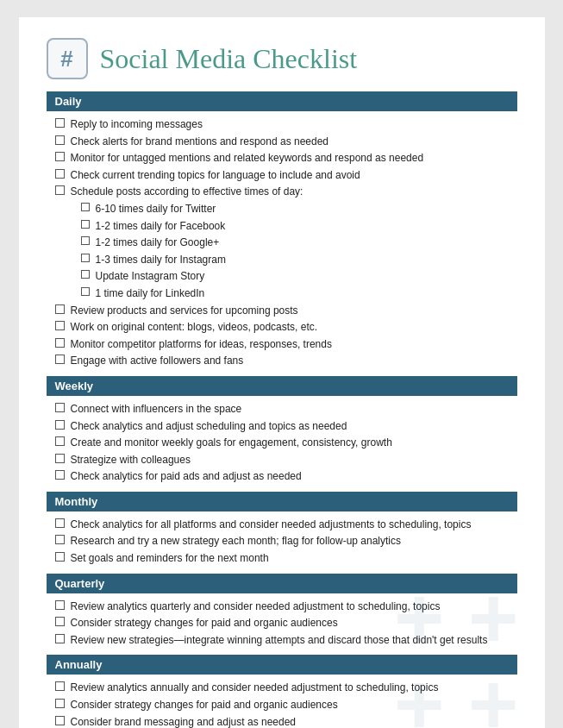 The height and width of the screenshot is (728, 563). Describe the element at coordinates (160, 260) in the screenshot. I see `item-text: 1-3 times daily for Instagram` at that location.